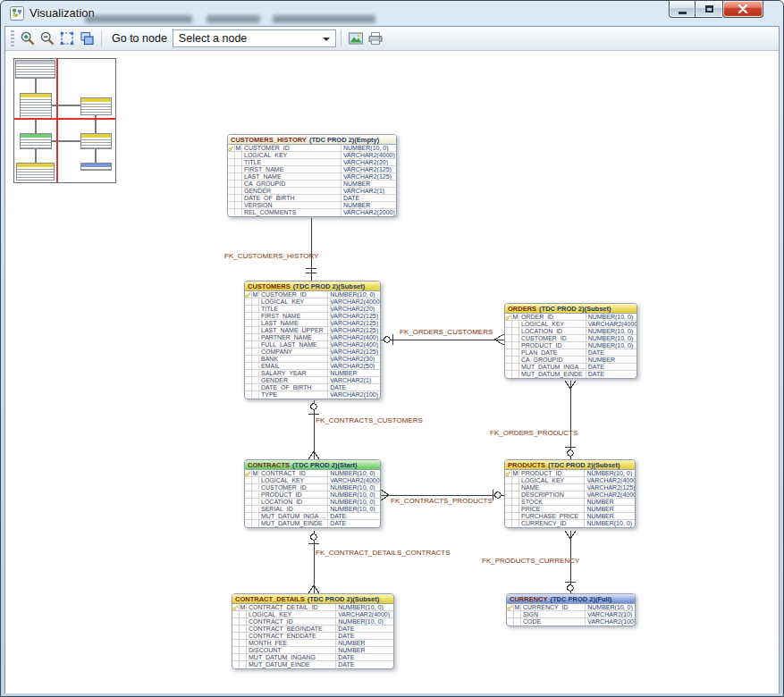 The height and width of the screenshot is (697, 784). I want to click on toolbar-separator, so click(341, 38).